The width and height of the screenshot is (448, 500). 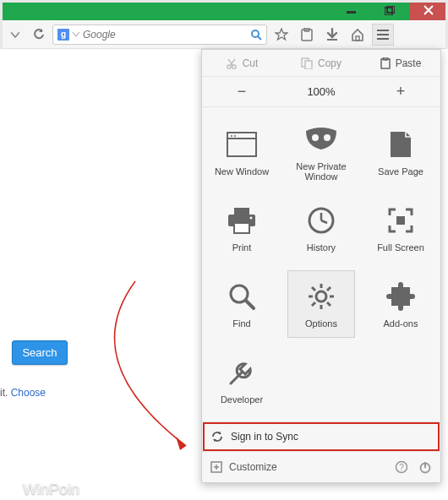 I want to click on addons-button: Add-ons, so click(x=401, y=304).